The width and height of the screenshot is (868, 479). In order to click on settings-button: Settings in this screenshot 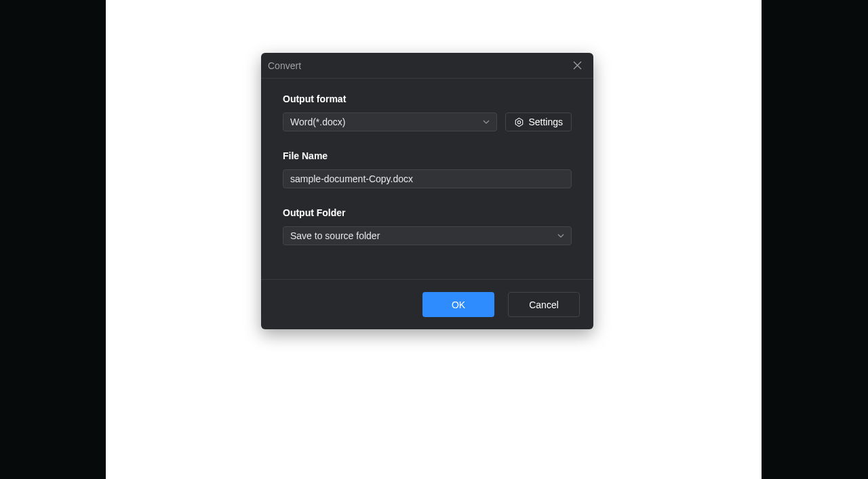, I will do `click(538, 122)`.